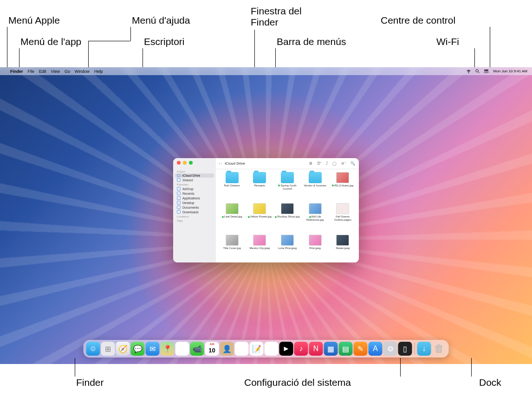 The width and height of the screenshot is (532, 396). I want to click on file-label: Still Life Reference.jpg, so click(315, 218).